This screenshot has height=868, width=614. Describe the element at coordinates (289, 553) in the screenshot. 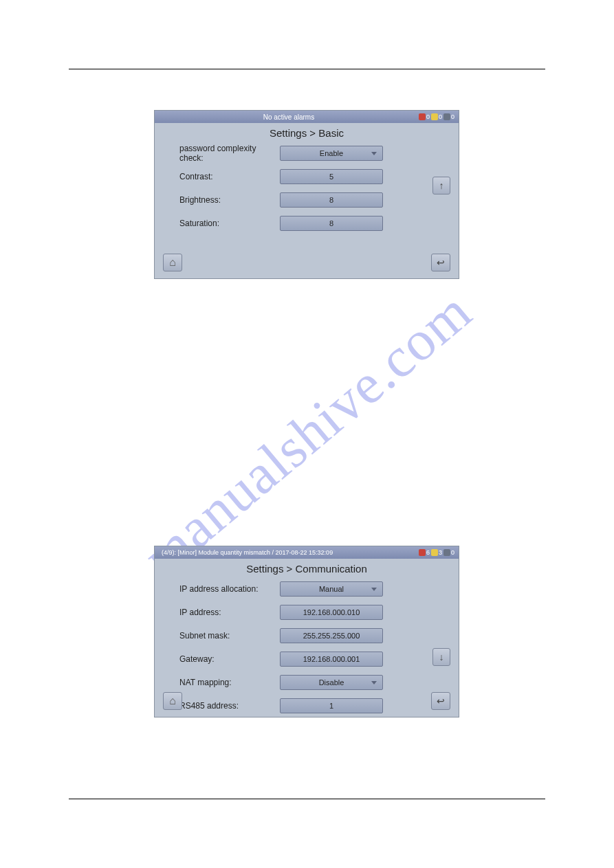

I see `status-text: (4/9): [Minor] Module quantity mismatch …` at that location.